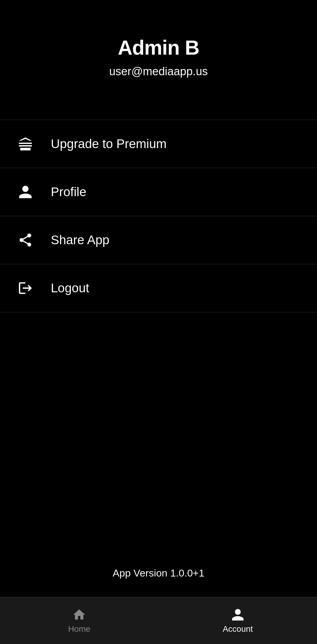  What do you see at coordinates (25, 144) in the screenshot?
I see `bank-icon` at bounding box center [25, 144].